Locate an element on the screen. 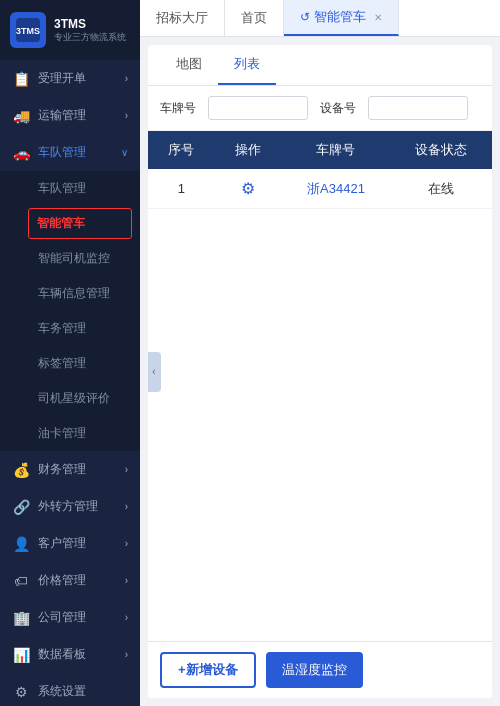 The height and width of the screenshot is (706, 500). company-icon: 🏢 is located at coordinates (21, 618).